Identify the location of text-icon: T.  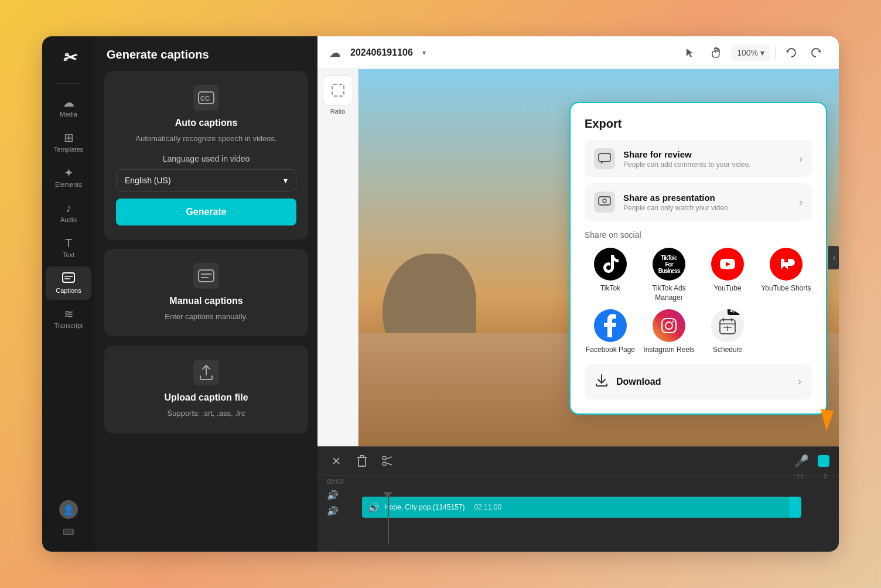
(69, 243).